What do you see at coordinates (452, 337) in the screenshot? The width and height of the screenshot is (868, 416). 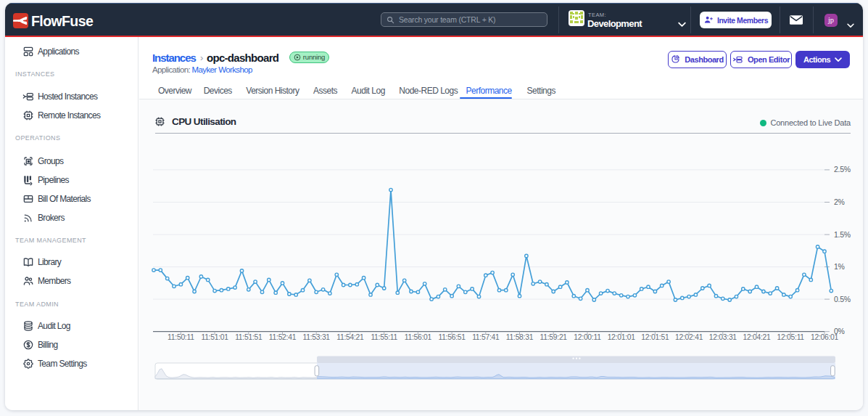 I see `svg-text: 11:56:51` at bounding box center [452, 337].